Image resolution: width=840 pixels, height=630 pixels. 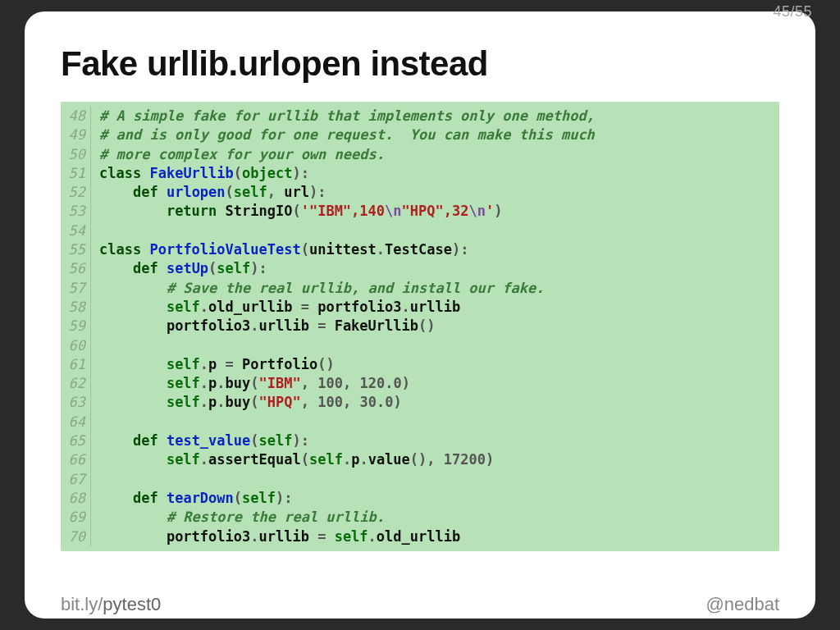 I want to click on code-content: portfolio3.urllib = FakeUrllib(), so click(x=436, y=326).